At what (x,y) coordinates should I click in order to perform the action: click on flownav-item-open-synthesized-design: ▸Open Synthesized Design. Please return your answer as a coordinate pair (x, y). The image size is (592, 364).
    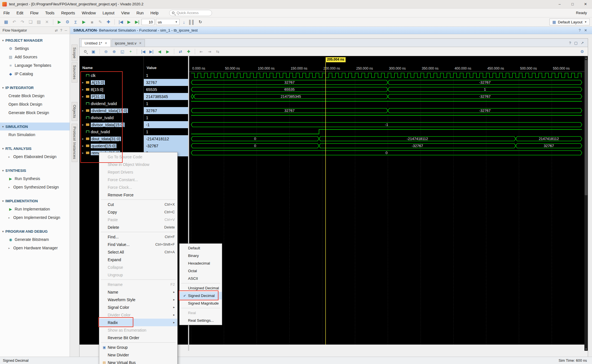
    Looking at the image, I should click on (35, 187).